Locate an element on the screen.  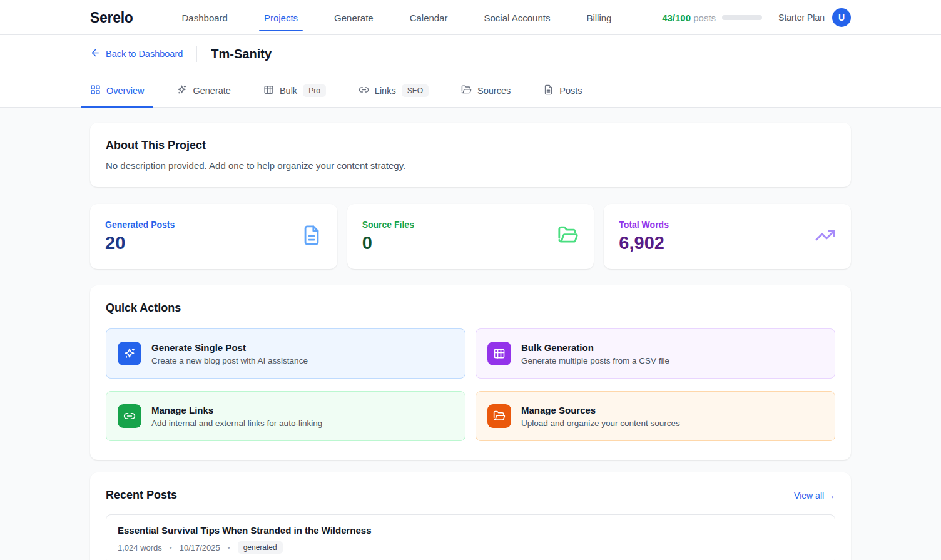
tab-links: Links SEO is located at coordinates (394, 90).